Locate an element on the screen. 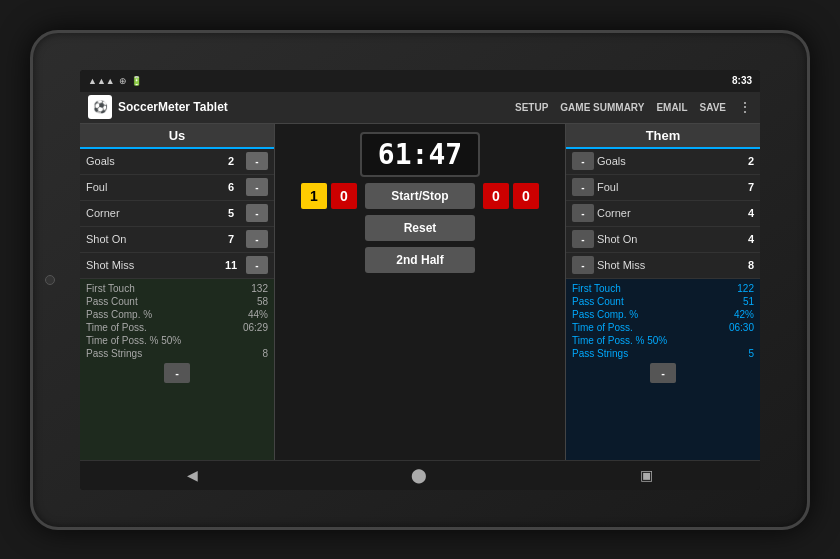 This screenshot has width=840, height=559. right-goals-value: 2 is located at coordinates (742, 161).